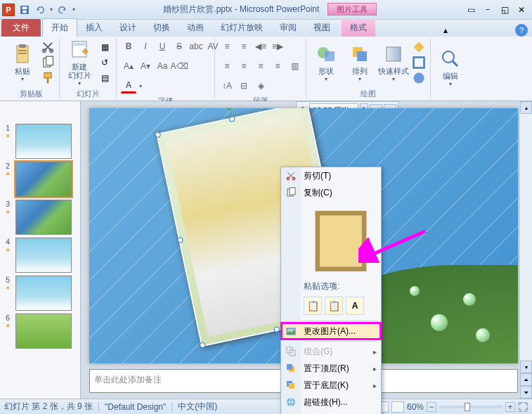 Image resolution: width=532 pixels, height=414 pixels. What do you see at coordinates (40, 141) in the screenshot?
I see `thumb-1: 1✶` at bounding box center [40, 141].